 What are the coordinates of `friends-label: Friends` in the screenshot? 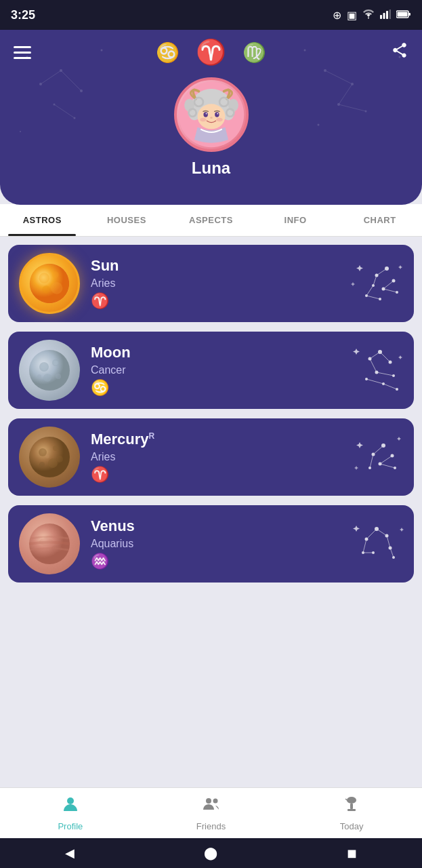 It's located at (211, 826).